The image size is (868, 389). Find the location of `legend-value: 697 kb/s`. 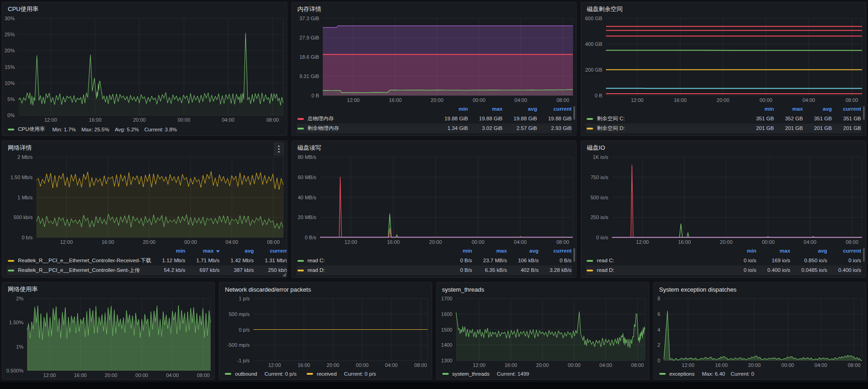

legend-value: 697 kb/s is located at coordinates (203, 270).